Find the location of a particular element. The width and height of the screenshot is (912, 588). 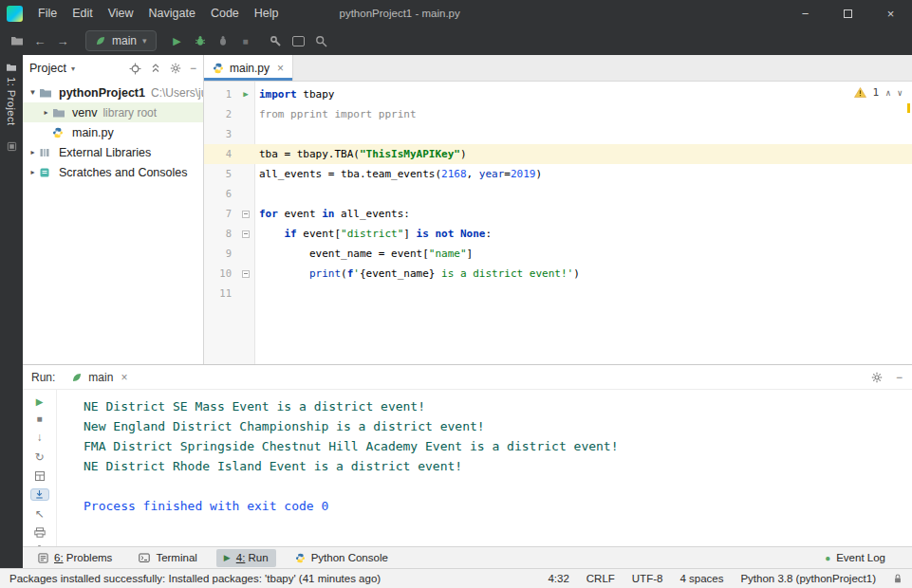

menu-edit: Edit is located at coordinates (83, 13).